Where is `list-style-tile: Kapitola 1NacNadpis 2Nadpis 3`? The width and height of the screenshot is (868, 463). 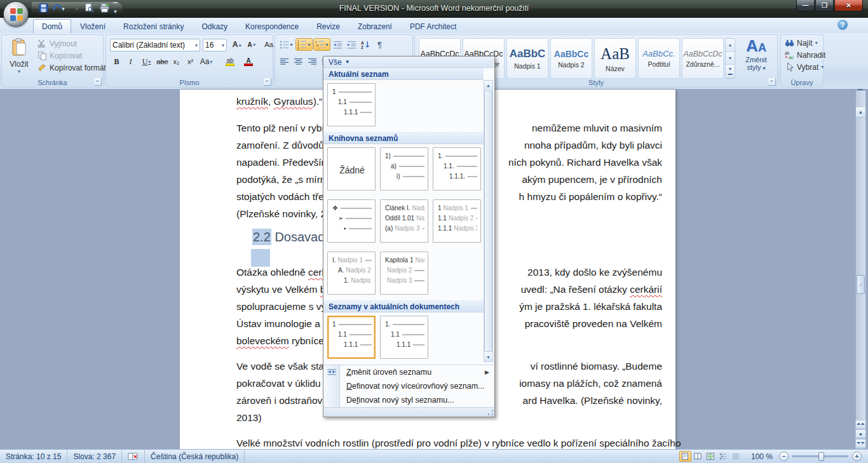 list-style-tile: Kapitola 1NacNadpis 2Nadpis 3 is located at coordinates (404, 273).